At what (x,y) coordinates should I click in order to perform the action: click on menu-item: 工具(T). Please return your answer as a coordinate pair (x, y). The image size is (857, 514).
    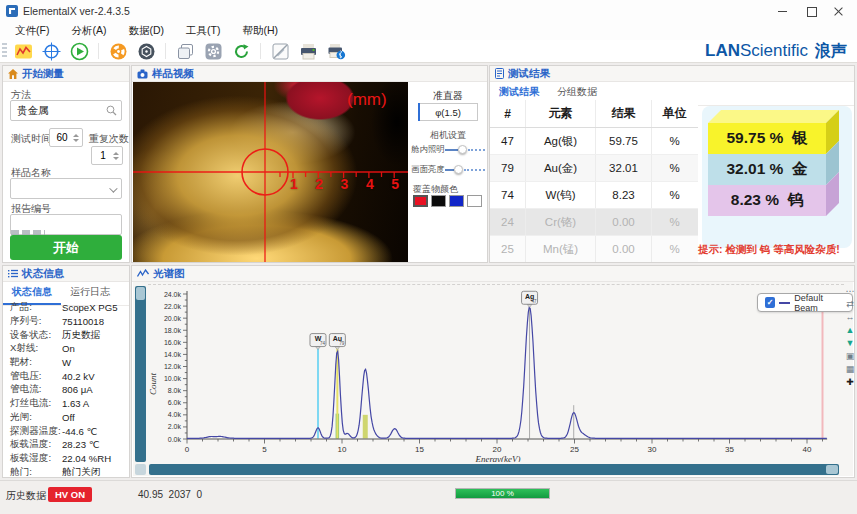
    Looking at the image, I should click on (203, 31).